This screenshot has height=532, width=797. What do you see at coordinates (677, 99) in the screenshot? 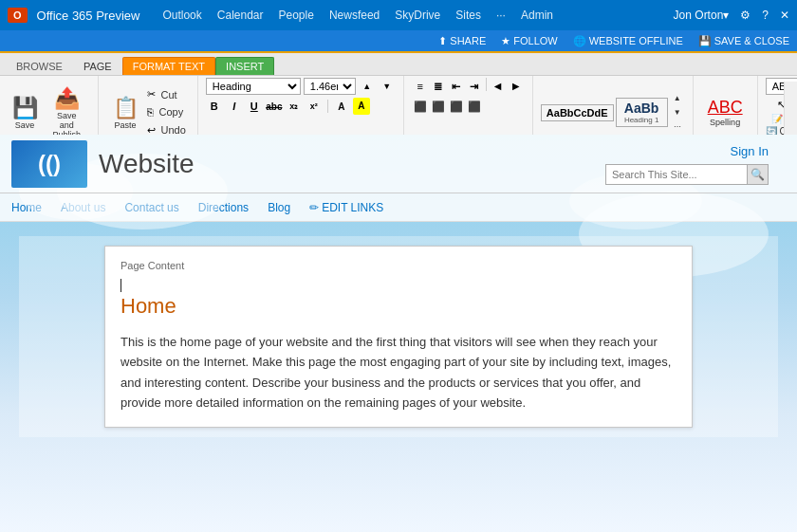
I see `styles-up-arrow: ▲` at bounding box center [677, 99].